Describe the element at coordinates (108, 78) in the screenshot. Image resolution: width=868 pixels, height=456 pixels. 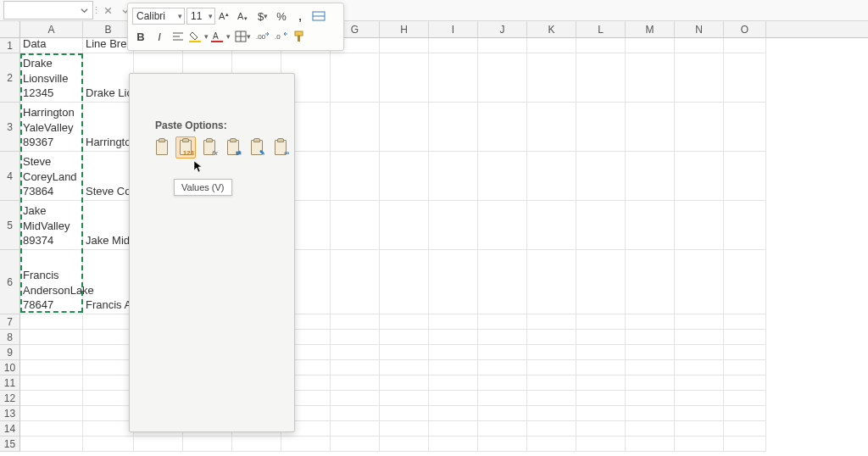
I see `cell-B2: Drake Lionsville 12345` at that location.